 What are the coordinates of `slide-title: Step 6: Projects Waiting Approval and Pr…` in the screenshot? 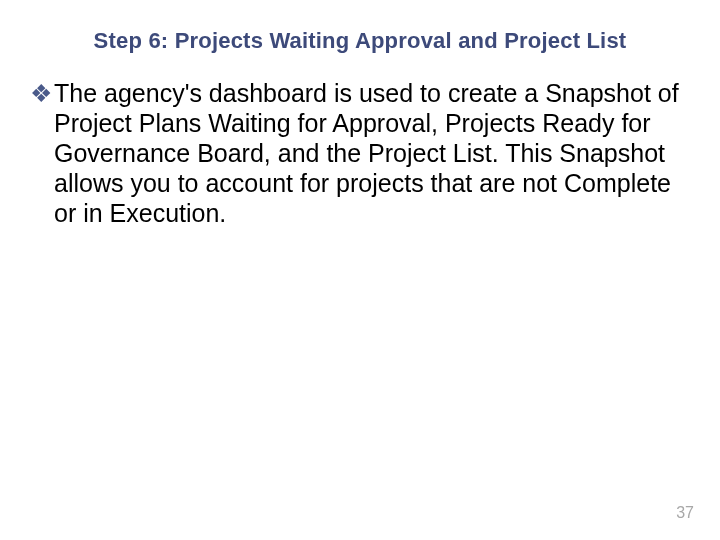 It's located at (360, 41).